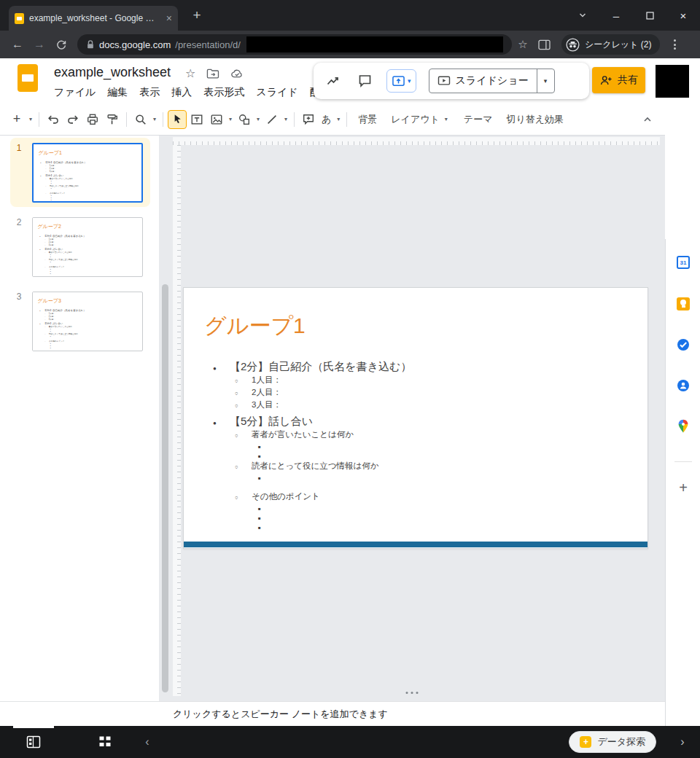 The image size is (700, 758). What do you see at coordinates (28, 78) in the screenshot?
I see `slides-logo` at bounding box center [28, 78].